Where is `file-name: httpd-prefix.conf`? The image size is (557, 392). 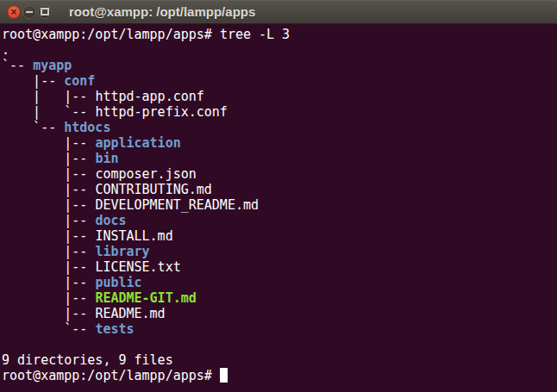
file-name: httpd-prefix.conf is located at coordinates (161, 112).